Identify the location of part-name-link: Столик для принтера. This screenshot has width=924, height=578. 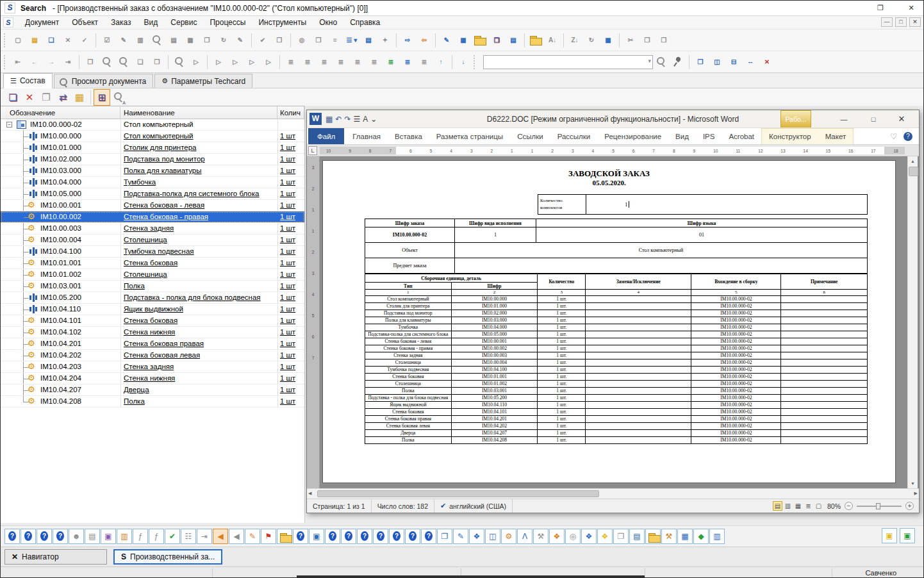
(160, 147).